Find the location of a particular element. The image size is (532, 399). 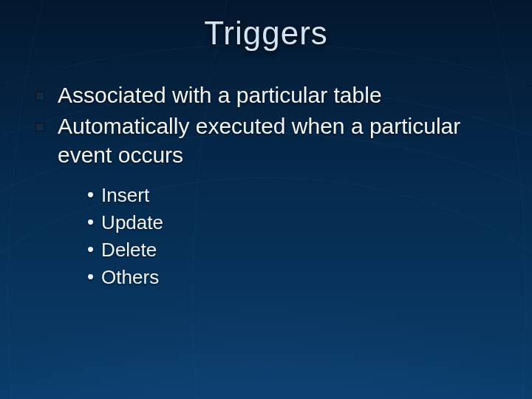

bullet-level2: • Insert is located at coordinates (295, 195).